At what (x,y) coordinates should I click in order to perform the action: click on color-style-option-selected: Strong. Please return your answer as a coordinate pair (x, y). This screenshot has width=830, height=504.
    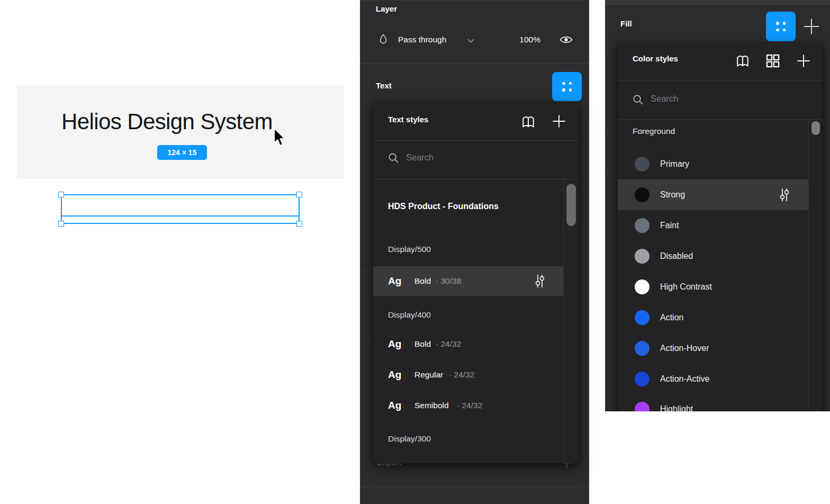
    Looking at the image, I should click on (713, 195).